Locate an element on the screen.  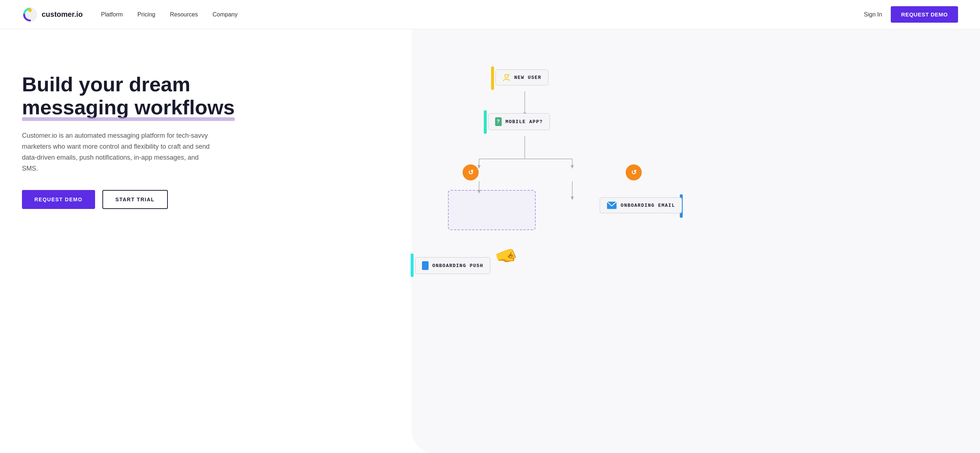
onboarding-push-label: ONBOARDING PUSH is located at coordinates (458, 266).